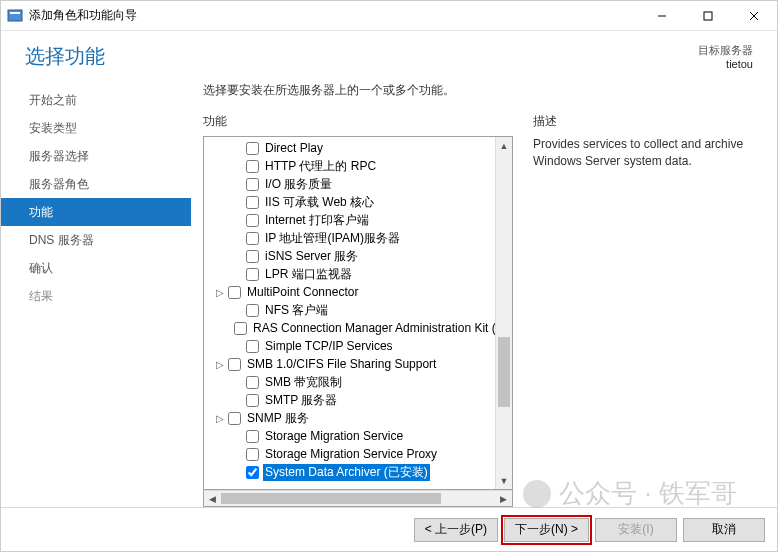 This screenshot has height=552, width=778. I want to click on window-title: 添加角色和功能向导, so click(83, 16).